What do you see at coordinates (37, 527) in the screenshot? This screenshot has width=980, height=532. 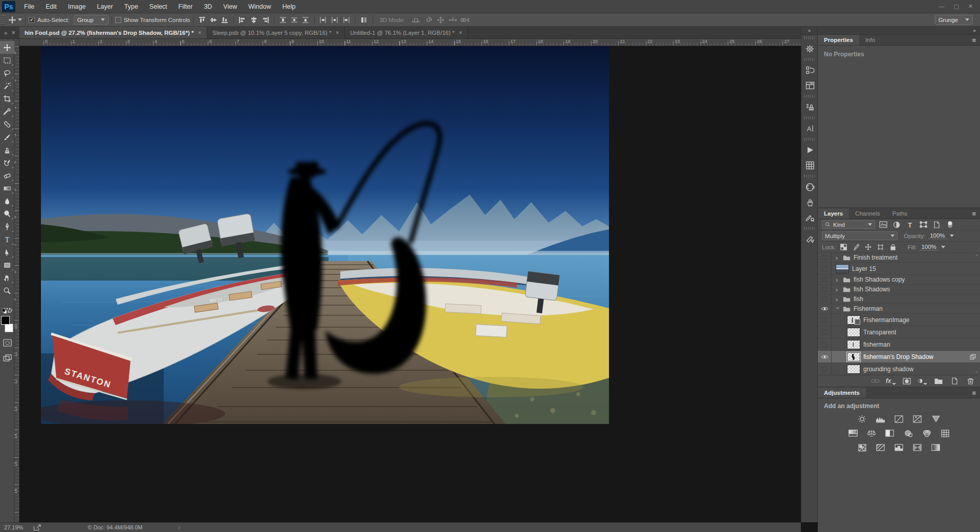 I see `share-icon` at bounding box center [37, 527].